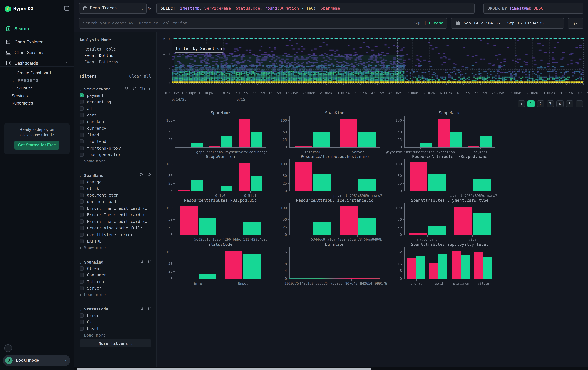 The width and height of the screenshot is (588, 370). I want to click on show-more-button: ›Show more, so click(115, 162).